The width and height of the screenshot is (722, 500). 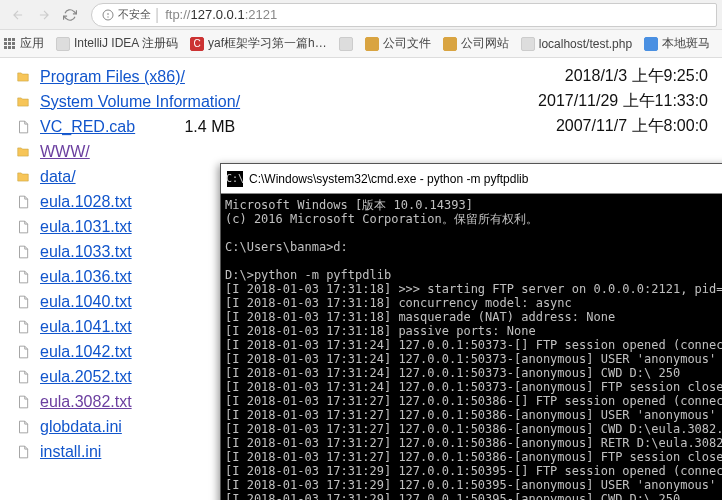 I want to click on apps-label: 应用, so click(x=32, y=44).